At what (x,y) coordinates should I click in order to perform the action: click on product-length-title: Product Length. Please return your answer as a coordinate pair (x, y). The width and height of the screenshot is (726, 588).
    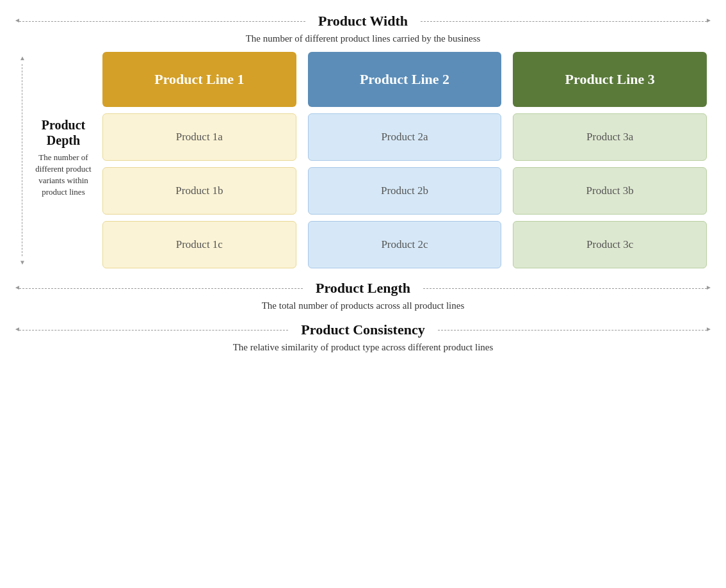
    Looking at the image, I should click on (363, 288).